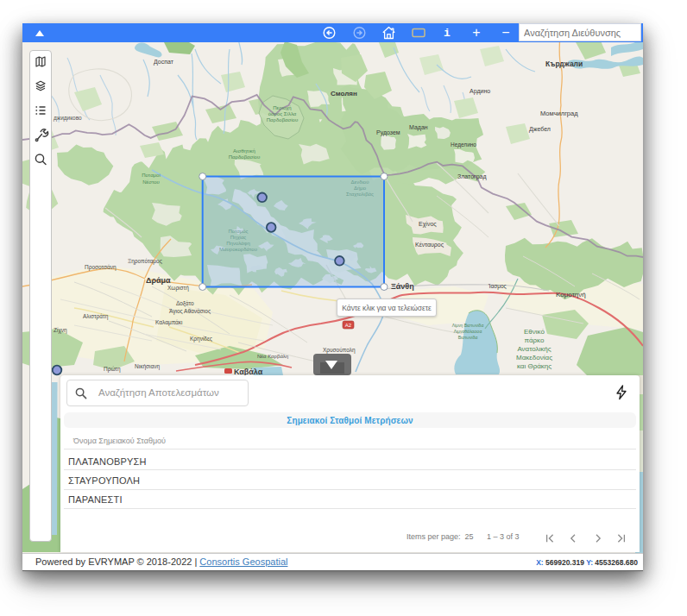 The width and height of the screenshot is (687, 616). Describe the element at coordinates (147, 367) in the screenshot. I see `svg-text: Νικήσιανη` at that location.